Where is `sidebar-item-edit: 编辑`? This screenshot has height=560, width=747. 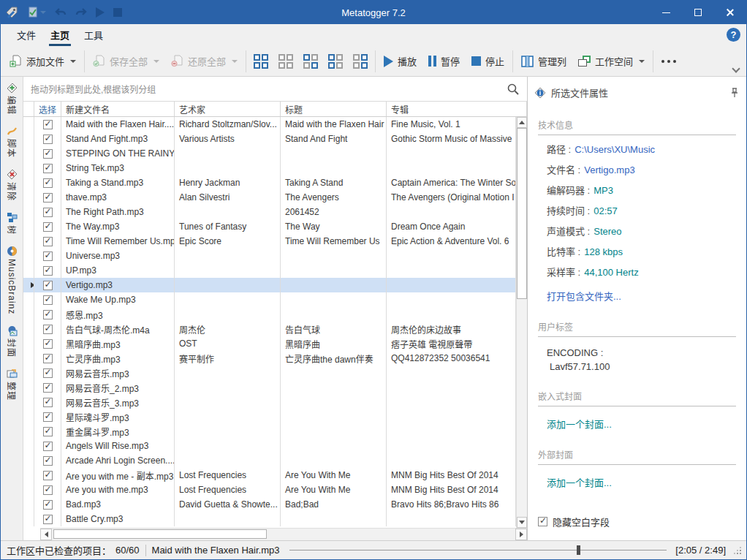 sidebar-item-edit: 编辑 is located at coordinates (12, 99).